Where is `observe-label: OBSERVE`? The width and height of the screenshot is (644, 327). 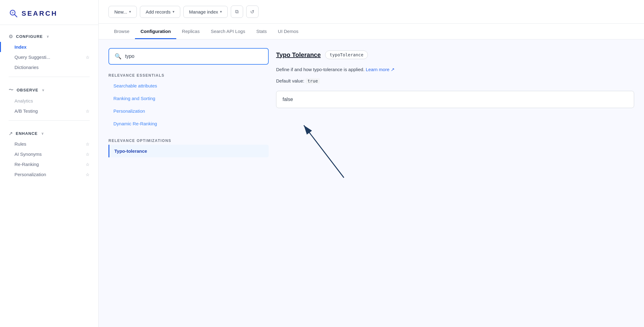 observe-label: OBSERVE is located at coordinates (27, 90).